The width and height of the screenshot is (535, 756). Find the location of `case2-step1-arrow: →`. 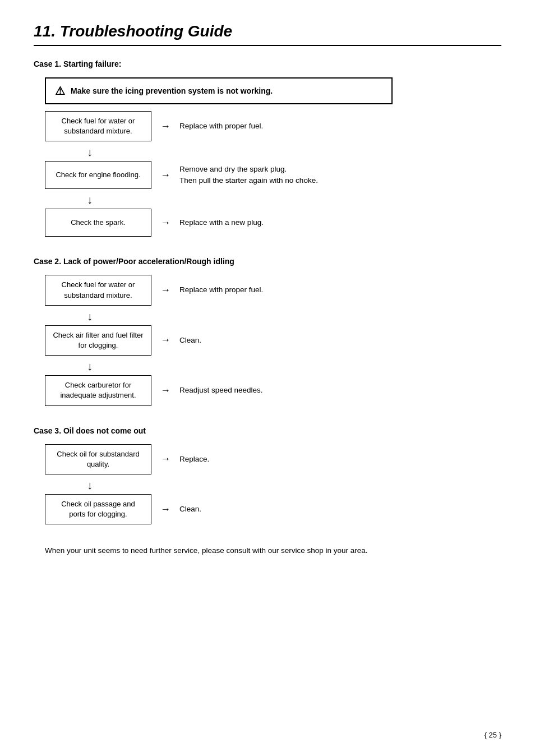

case2-step1-arrow: → is located at coordinates (165, 291).